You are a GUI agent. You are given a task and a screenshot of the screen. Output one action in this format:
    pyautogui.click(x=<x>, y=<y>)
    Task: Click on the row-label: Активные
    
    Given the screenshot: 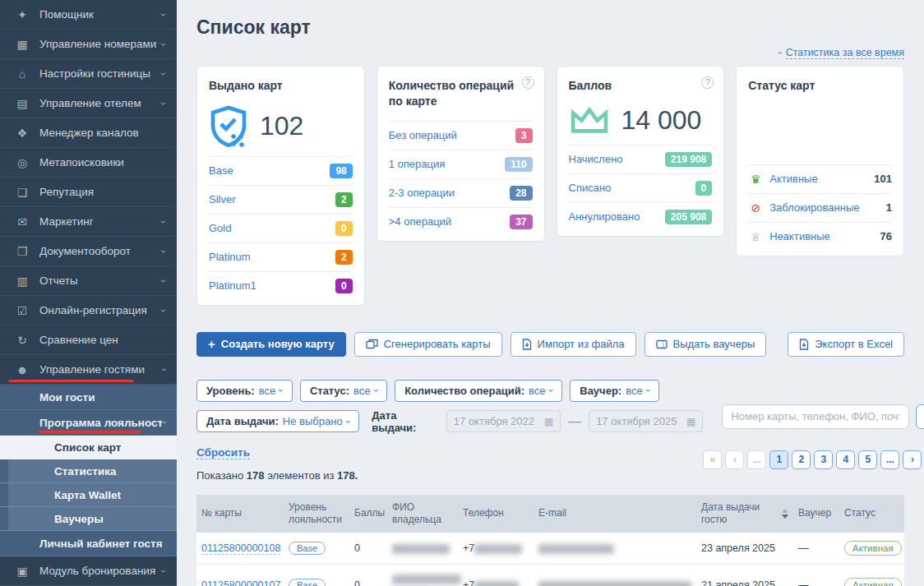 What is the action you would take?
    pyautogui.click(x=819, y=179)
    